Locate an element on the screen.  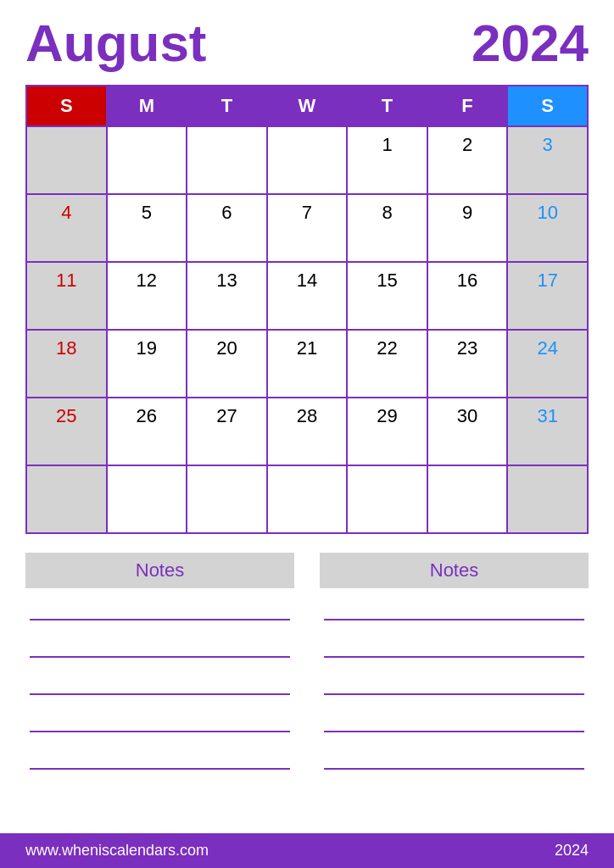
day-cell: 29 is located at coordinates (387, 431).